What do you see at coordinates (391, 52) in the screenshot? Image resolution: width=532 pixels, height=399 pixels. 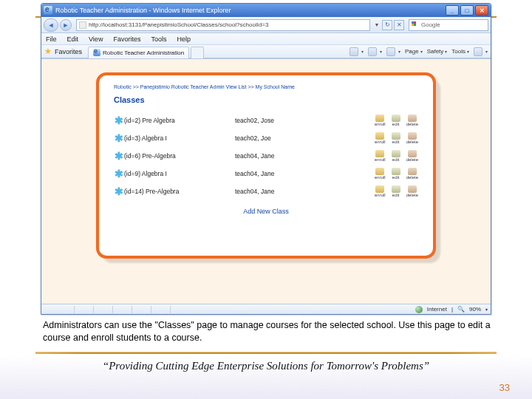 I see `mail-icon` at bounding box center [391, 52].